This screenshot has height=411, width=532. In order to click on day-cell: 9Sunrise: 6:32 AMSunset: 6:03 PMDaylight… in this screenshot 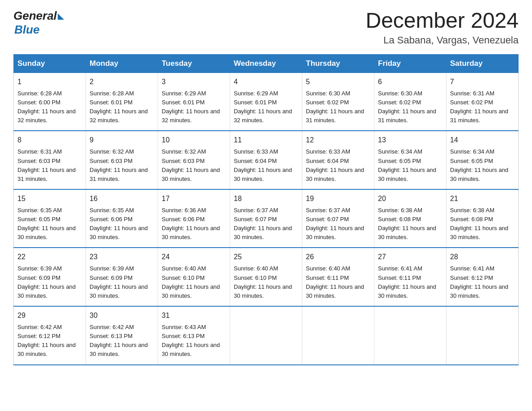, I will do `click(122, 160)`.